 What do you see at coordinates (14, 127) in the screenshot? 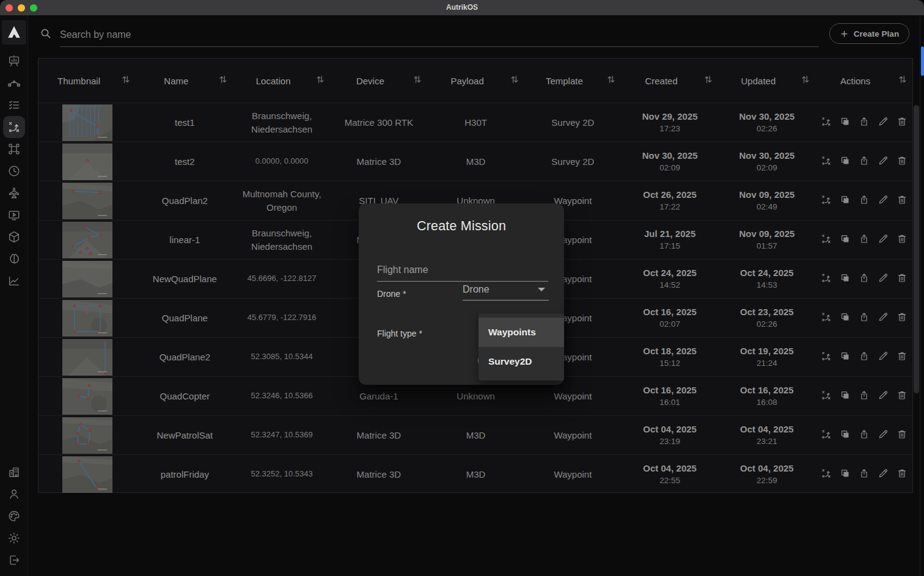
I see `sidebar-item-mission-planning` at bounding box center [14, 127].